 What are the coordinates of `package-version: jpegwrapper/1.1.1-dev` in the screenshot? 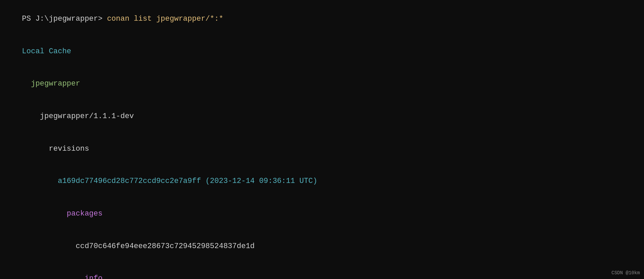 It's located at (78, 116).